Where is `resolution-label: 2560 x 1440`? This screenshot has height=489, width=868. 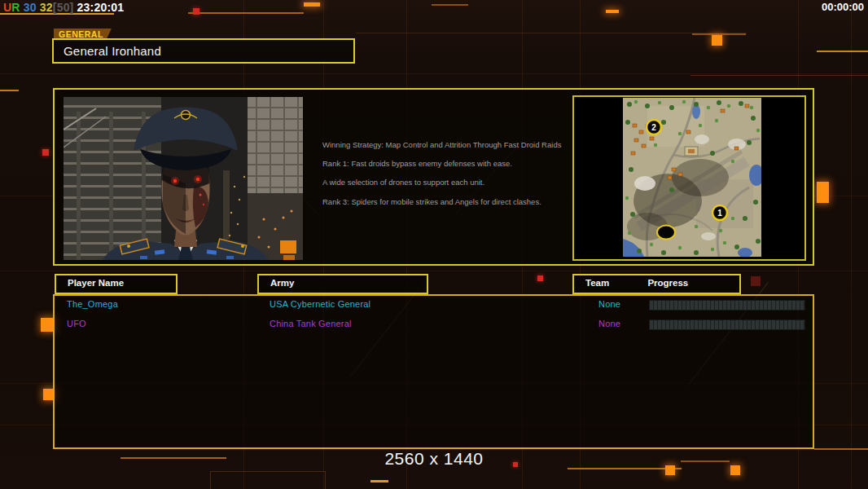 resolution-label: 2560 x 1440 is located at coordinates (434, 459).